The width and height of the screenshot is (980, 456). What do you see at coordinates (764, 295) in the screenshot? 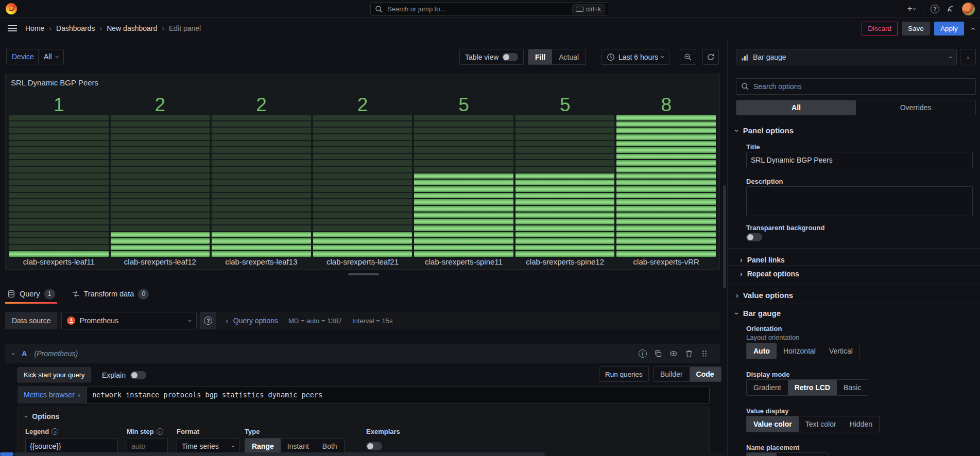
I see `value-options-section-header: › Value options` at bounding box center [764, 295].